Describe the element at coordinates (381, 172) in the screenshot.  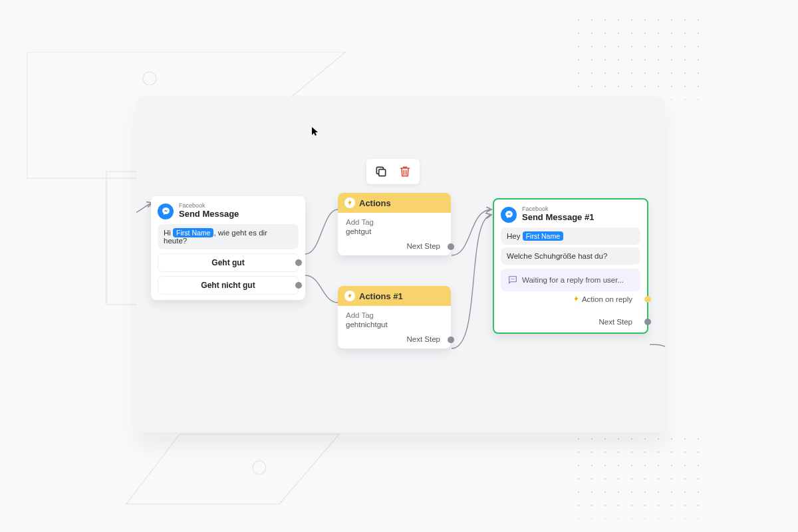
I see `copy-button` at that location.